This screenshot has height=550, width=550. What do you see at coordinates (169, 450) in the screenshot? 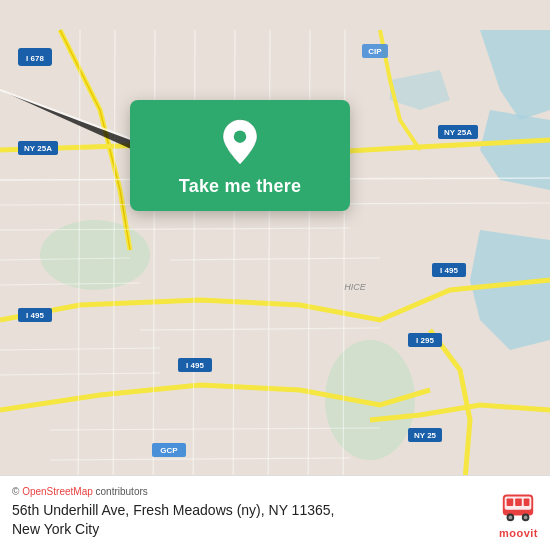
I see `svg-text: GCP` at bounding box center [169, 450].